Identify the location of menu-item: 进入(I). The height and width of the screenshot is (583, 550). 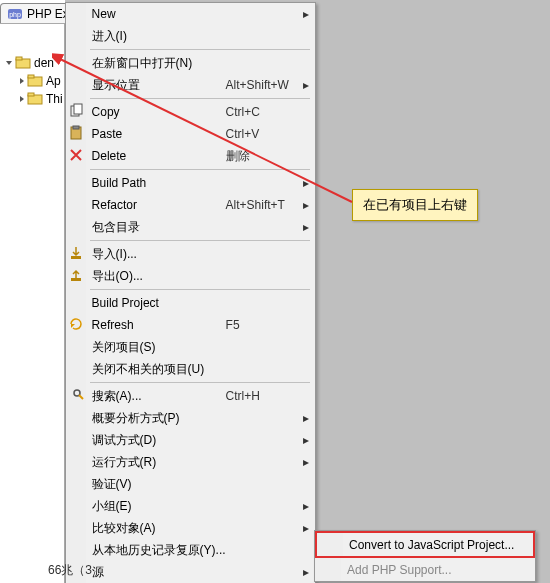
(190, 36).